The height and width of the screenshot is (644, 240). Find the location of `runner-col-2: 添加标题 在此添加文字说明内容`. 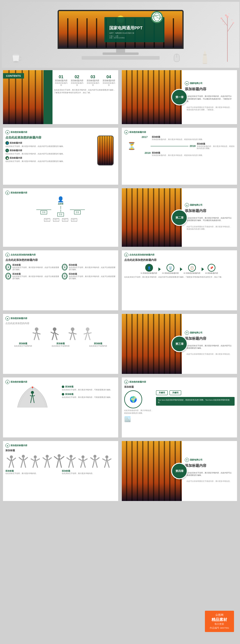

runner-col-2: 添加标题 在此添加文字说明内容 is located at coordinates (61, 345).